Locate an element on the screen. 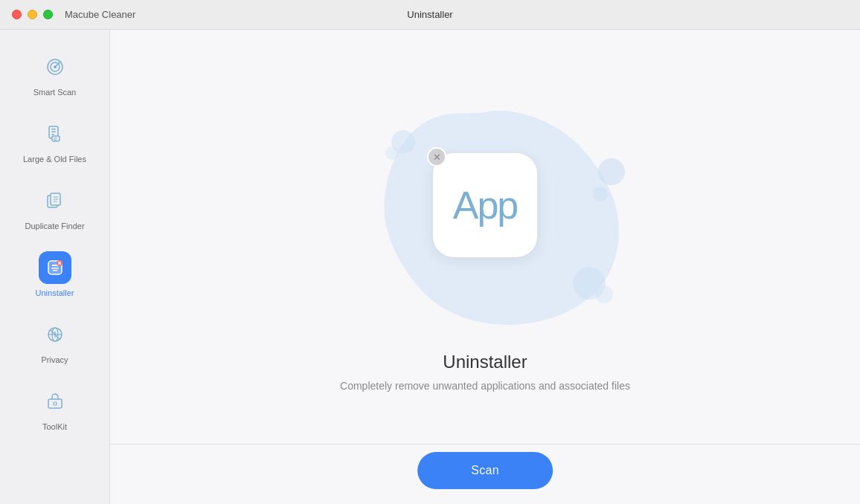 Image resolution: width=860 pixels, height=504 pixels. sidebar-item-large-old-files: ⏱ Large & Old Files is located at coordinates (55, 140).